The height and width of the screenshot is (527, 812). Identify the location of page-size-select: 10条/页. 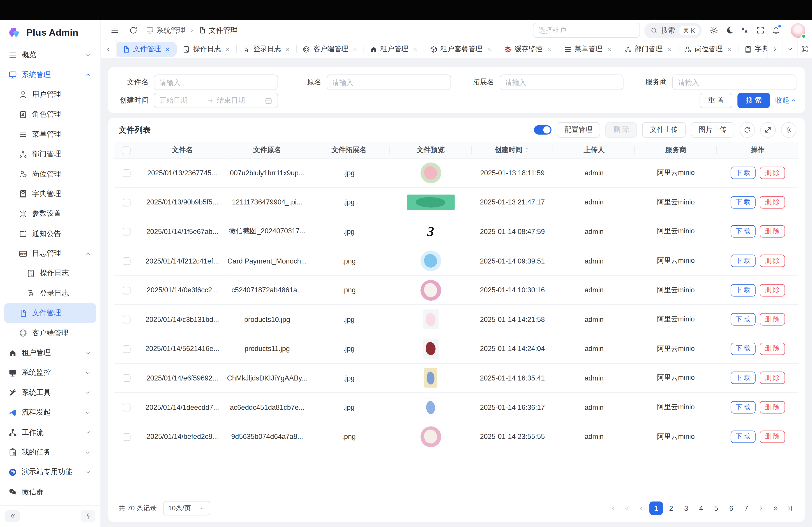
(186, 508).